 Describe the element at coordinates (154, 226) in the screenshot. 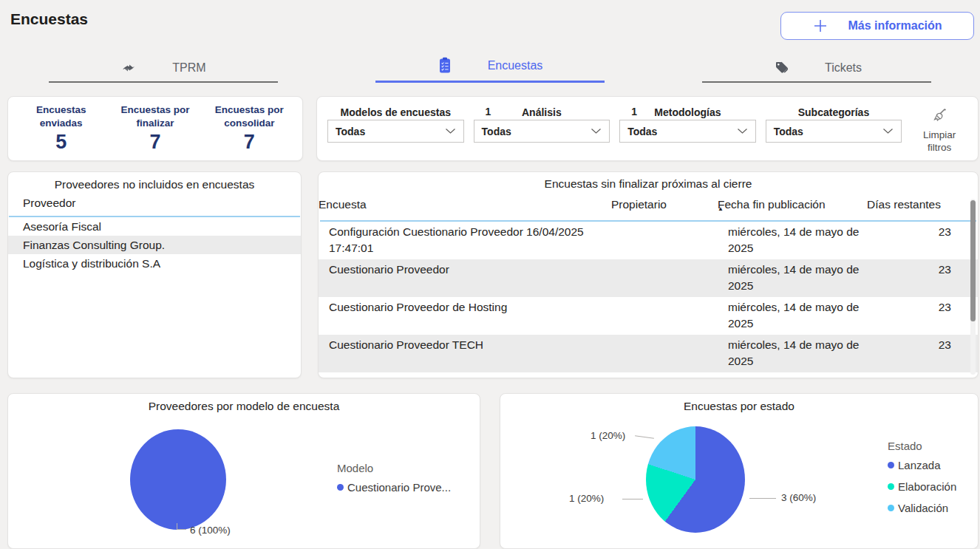

I see `table-row: Asesoría Fiscal` at that location.